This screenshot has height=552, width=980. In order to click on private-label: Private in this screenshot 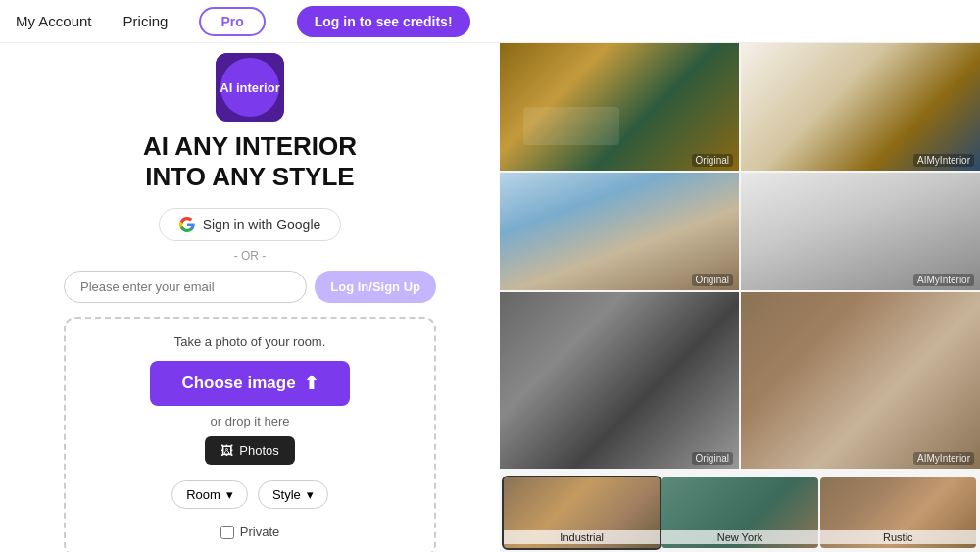, I will do `click(260, 531)`.